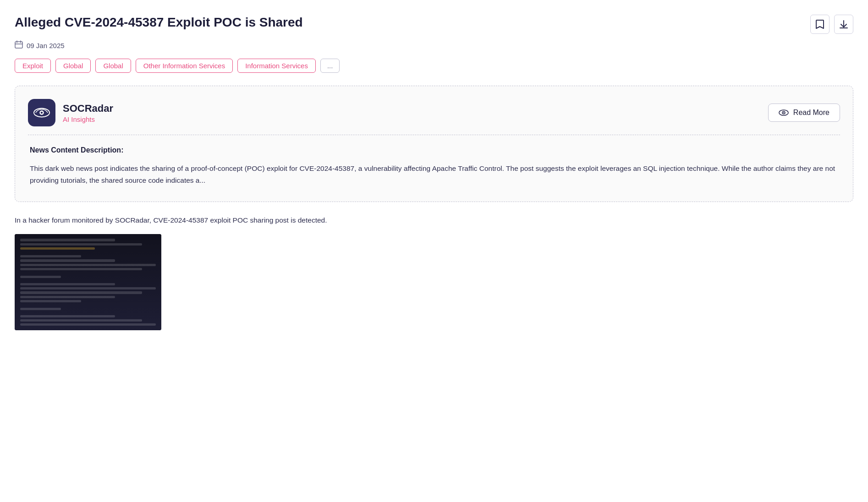 The image size is (868, 502). I want to click on header-actions, so click(832, 24).